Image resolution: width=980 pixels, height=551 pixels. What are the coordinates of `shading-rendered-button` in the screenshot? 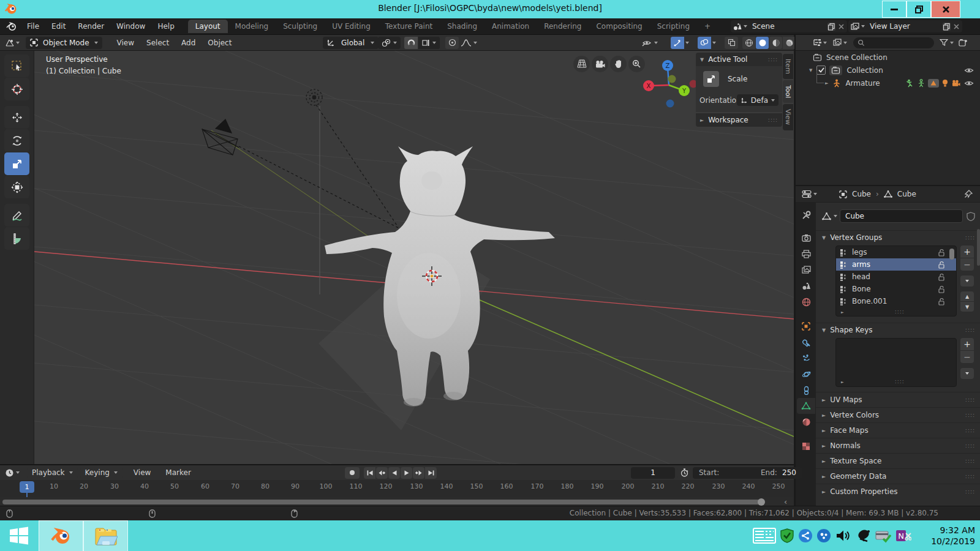 It's located at (789, 43).